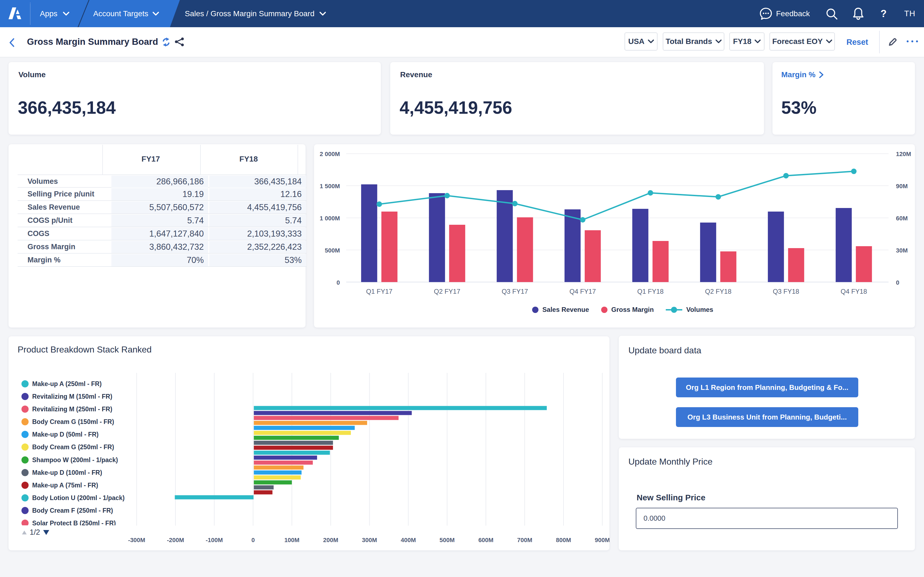  I want to click on svg-text: Q2 FY18, so click(719, 292).